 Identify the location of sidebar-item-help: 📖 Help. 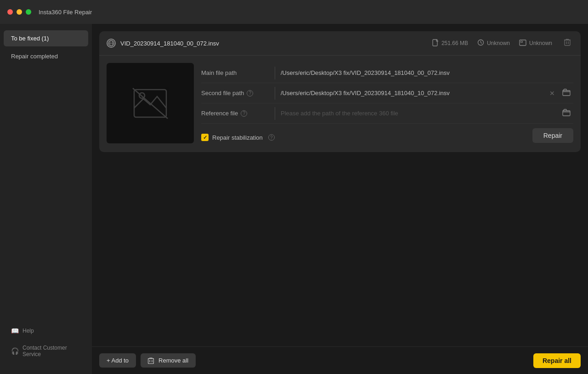
(46, 331).